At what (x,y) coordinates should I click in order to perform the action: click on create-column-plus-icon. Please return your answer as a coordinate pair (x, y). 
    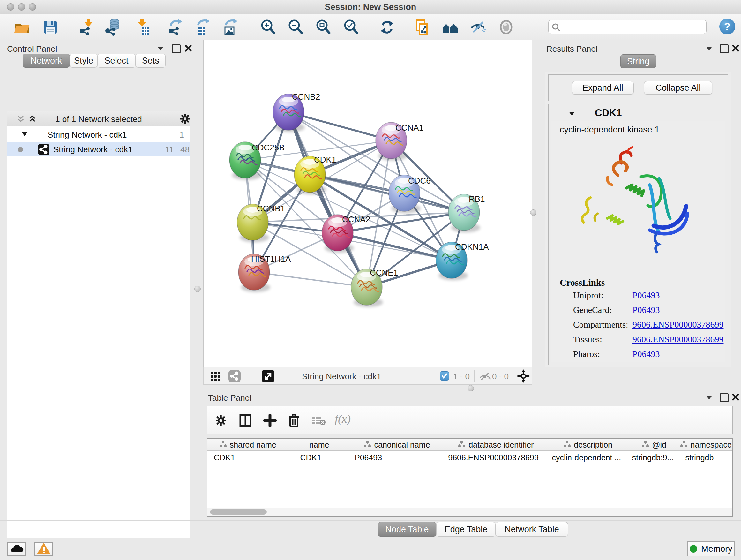
    Looking at the image, I should click on (270, 421).